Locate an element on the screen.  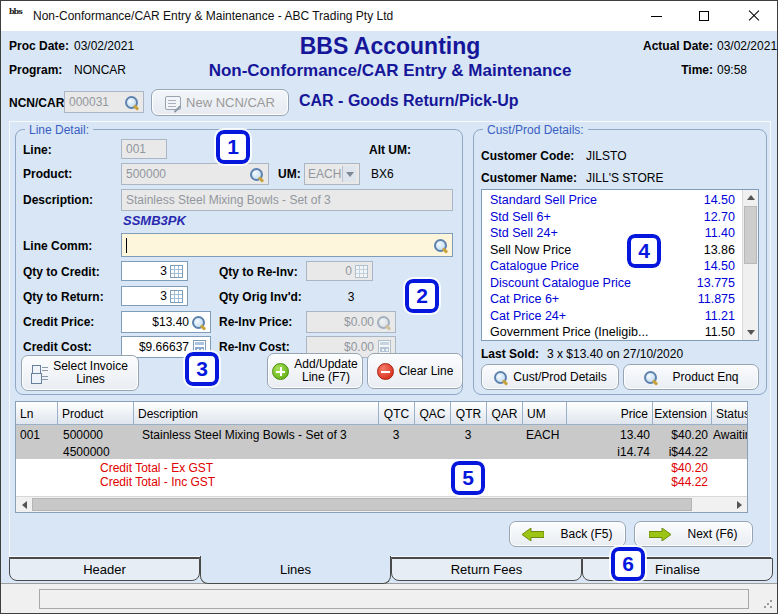
price-row: Cat Price 24+11.21 is located at coordinates (612, 316).